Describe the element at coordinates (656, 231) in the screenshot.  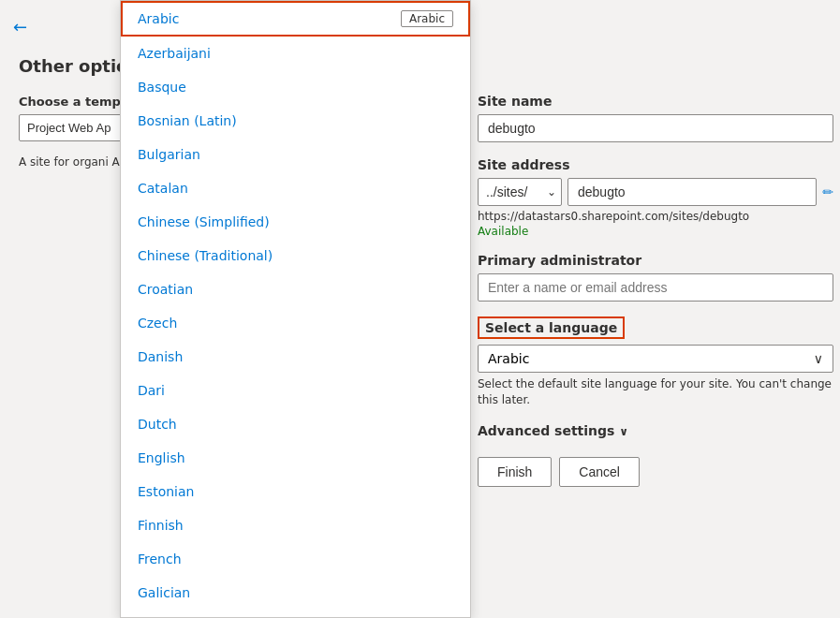
I see `available-badge: Available` at that location.